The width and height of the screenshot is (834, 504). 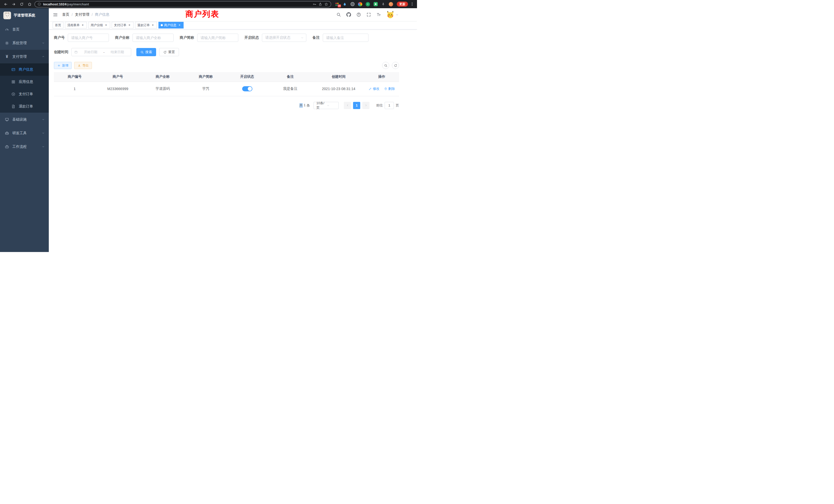 What do you see at coordinates (83, 66) in the screenshot?
I see `export-button: 导出` at bounding box center [83, 66].